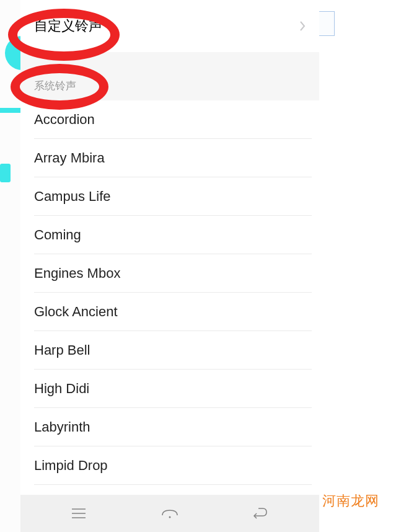  What do you see at coordinates (351, 501) in the screenshot?
I see `watermark: 河南龙网` at bounding box center [351, 501].